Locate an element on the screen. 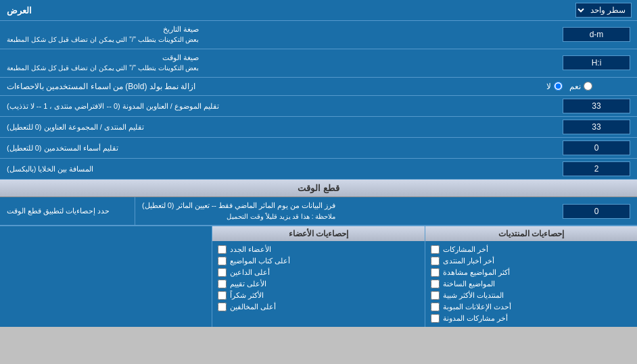  time-format-label: صيغة الوقتبعض التكوينات يتطلب "/" التي ي… is located at coordinates (278, 63).